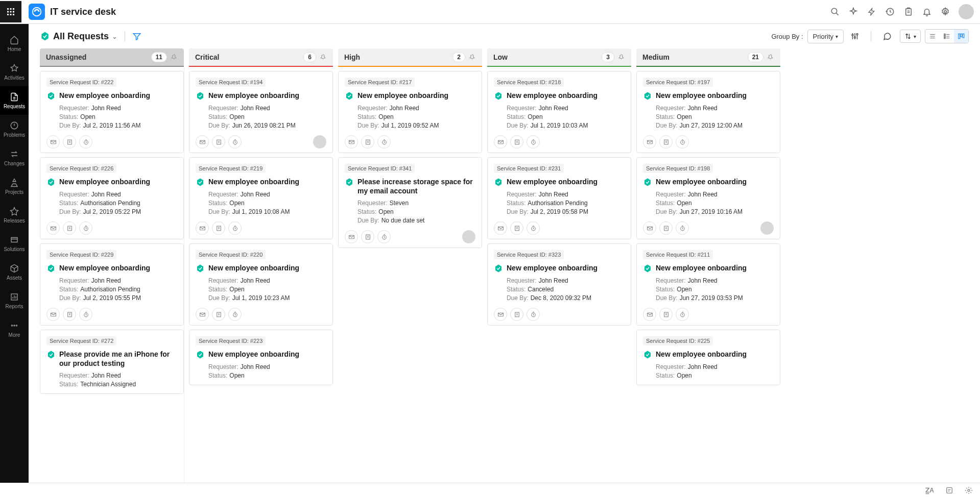  What do you see at coordinates (516, 203) in the screenshot?
I see `status-label: Status:` at bounding box center [516, 203].